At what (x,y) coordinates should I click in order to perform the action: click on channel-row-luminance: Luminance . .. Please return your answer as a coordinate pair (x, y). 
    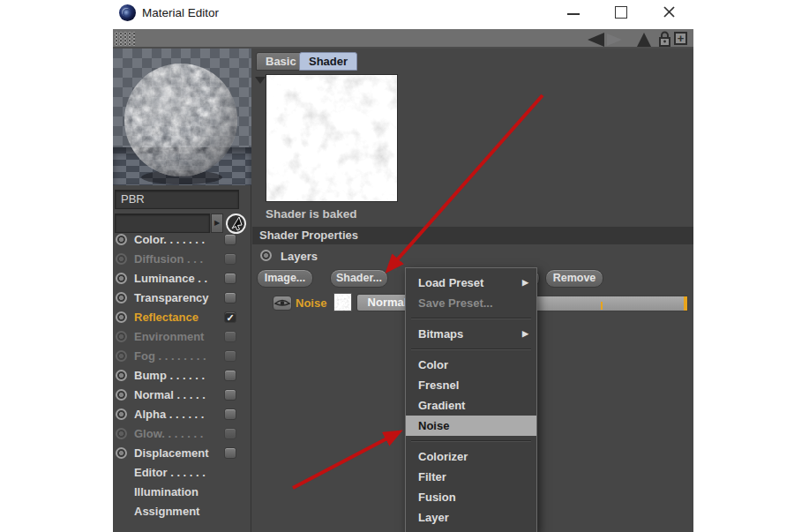
    Looking at the image, I should click on (182, 279).